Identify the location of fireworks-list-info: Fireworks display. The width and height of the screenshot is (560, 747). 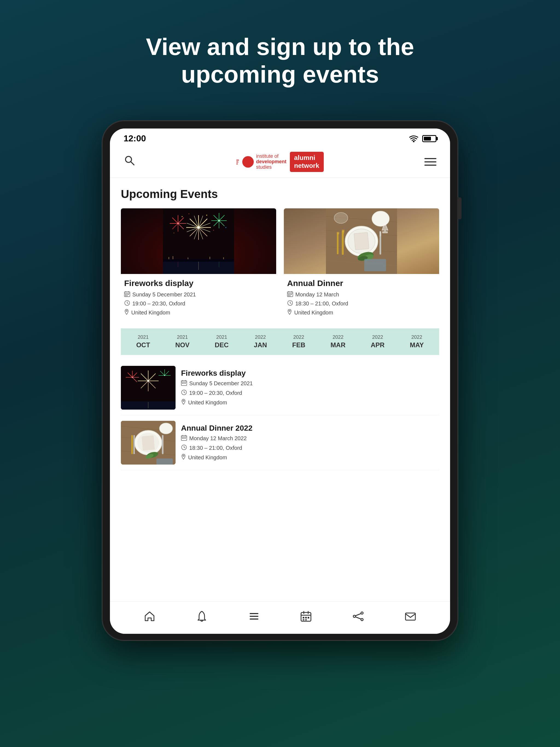
(310, 388).